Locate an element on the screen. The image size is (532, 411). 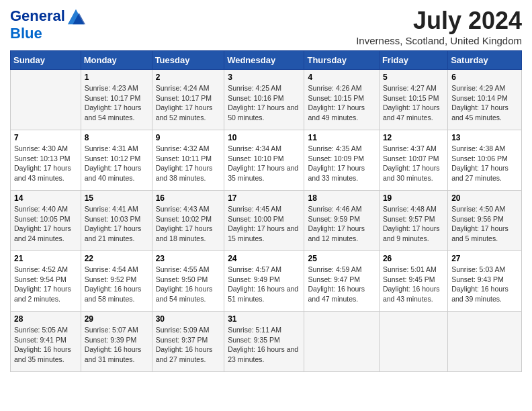
day-number: 13 is located at coordinates (485, 138).